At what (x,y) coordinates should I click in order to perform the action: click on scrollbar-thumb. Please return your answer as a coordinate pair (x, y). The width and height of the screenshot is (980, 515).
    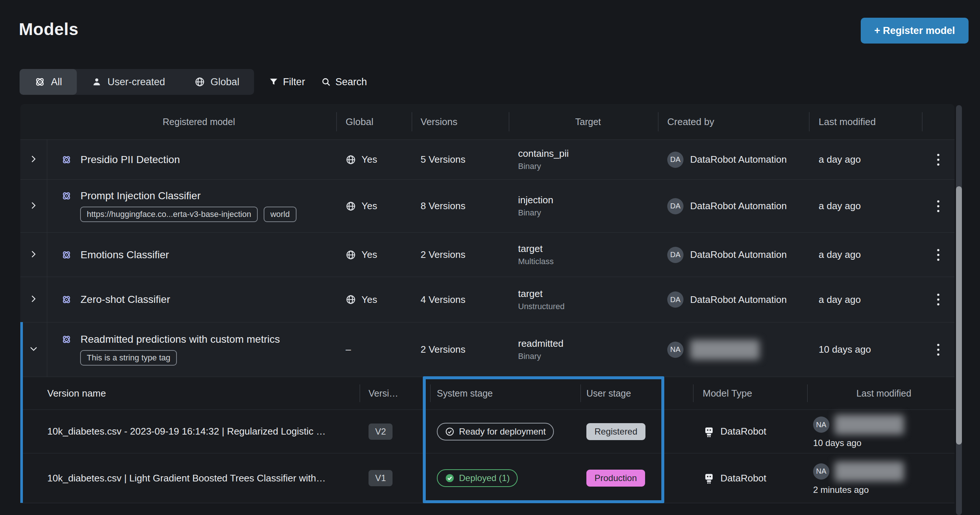
    Looking at the image, I should click on (959, 315).